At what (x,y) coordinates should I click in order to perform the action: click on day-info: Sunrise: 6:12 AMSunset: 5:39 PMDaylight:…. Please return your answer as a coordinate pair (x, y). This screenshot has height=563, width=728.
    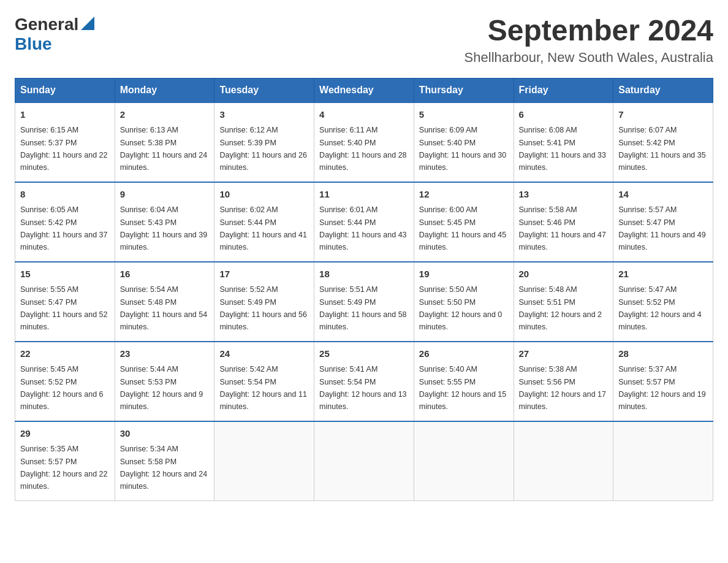
    Looking at the image, I should click on (263, 148).